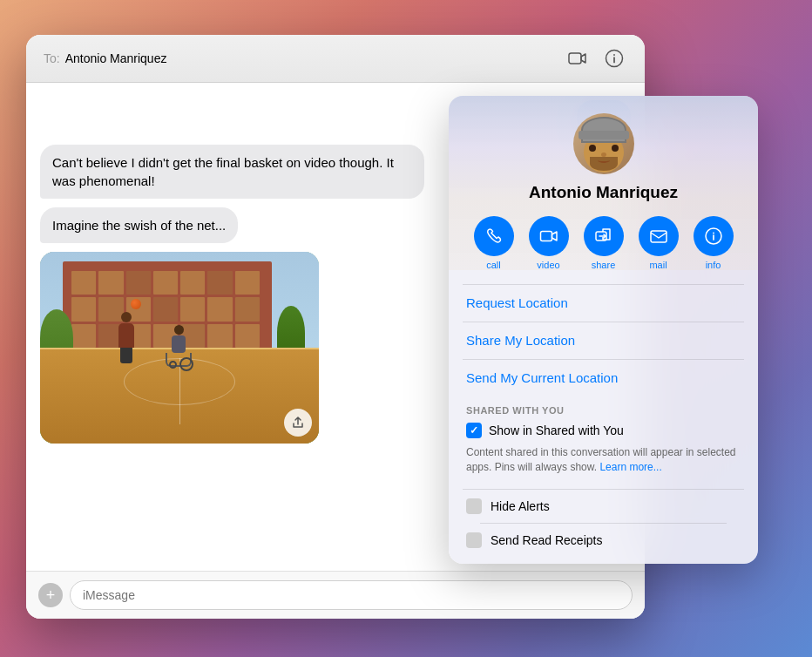  I want to click on share-label: share, so click(604, 265).